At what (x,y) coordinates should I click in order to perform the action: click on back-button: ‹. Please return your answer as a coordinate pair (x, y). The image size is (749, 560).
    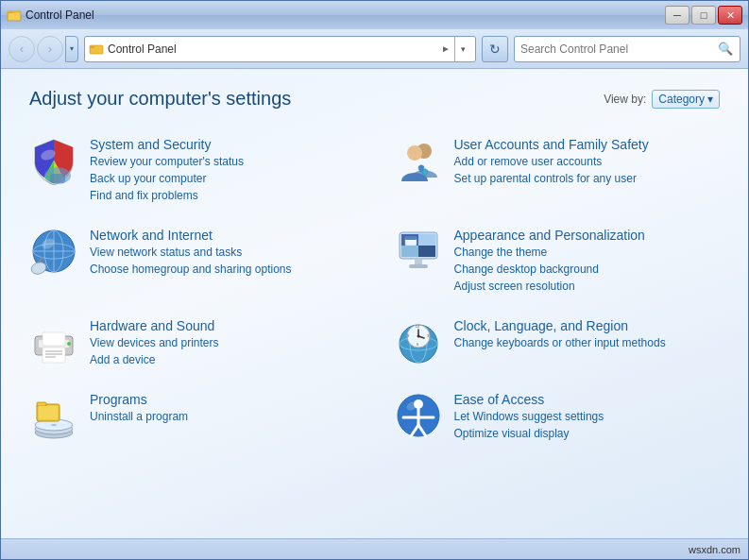
    Looking at the image, I should click on (22, 49).